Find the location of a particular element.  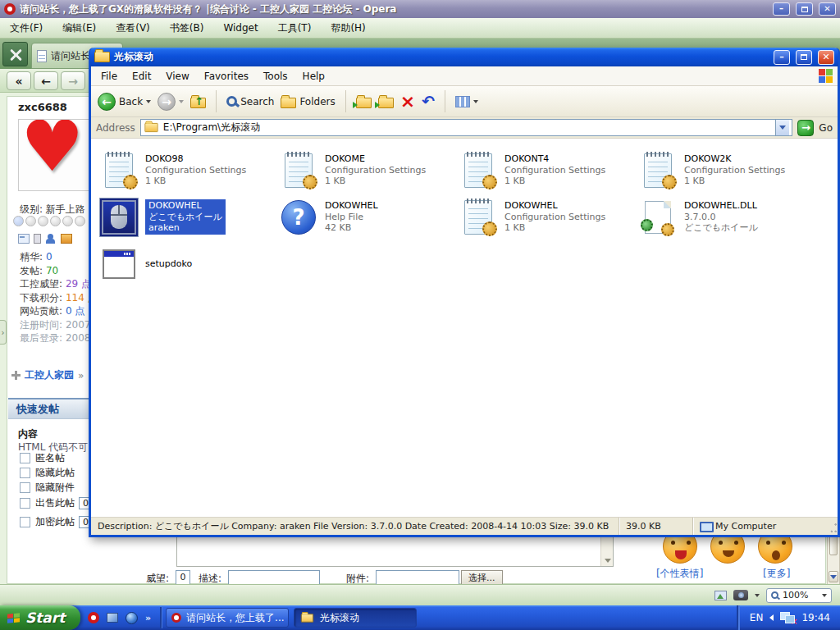

undo-button: ↶ is located at coordinates (428, 102).